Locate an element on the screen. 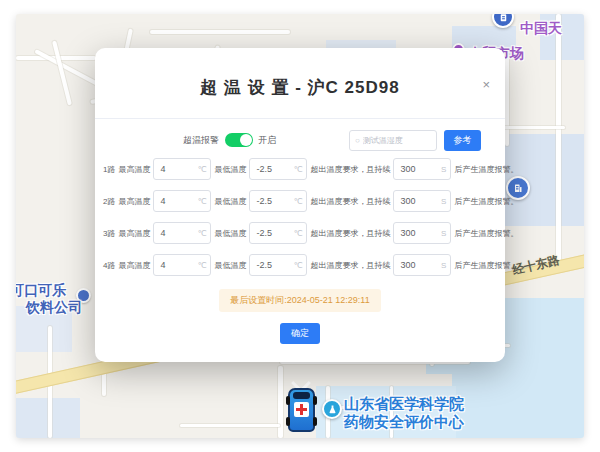  poi-label-cola-1: 可口可乐 is located at coordinates (41, 291).